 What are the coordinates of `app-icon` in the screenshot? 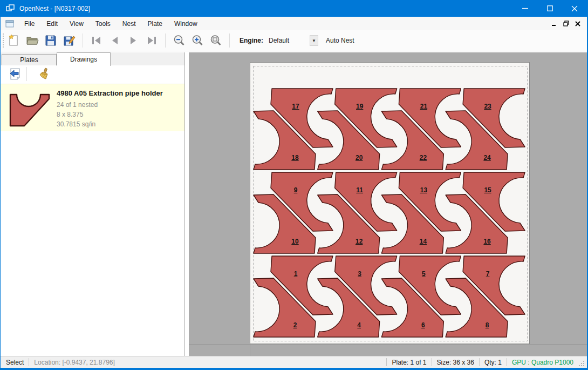 It's located at (10, 9).